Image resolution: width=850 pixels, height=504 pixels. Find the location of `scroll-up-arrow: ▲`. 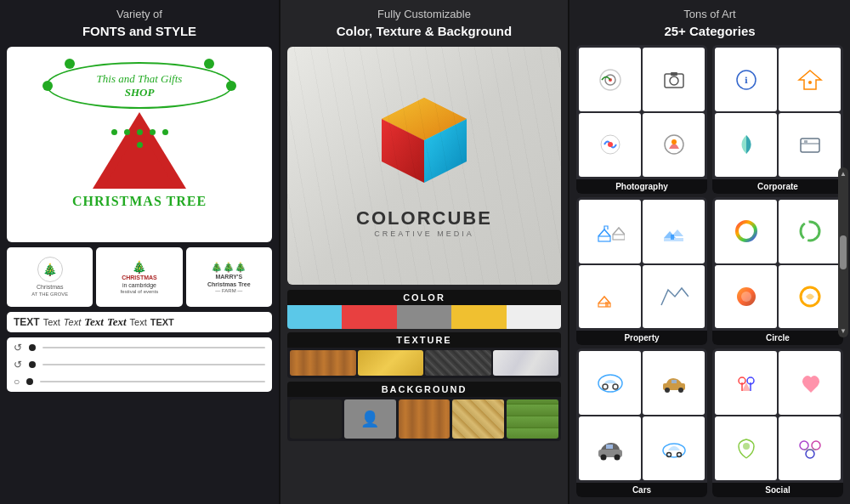

scroll-up-arrow: ▲ is located at coordinates (843, 173).